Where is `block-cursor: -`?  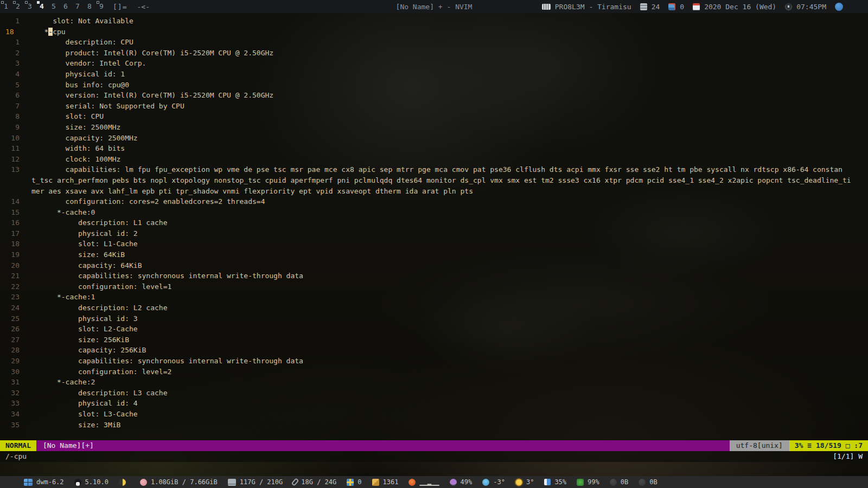 block-cursor: - is located at coordinates (50, 31).